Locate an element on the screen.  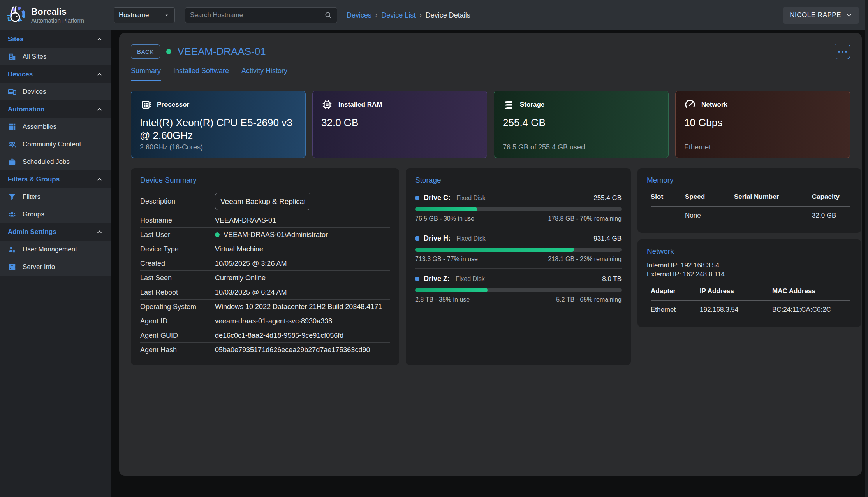
memory-capacity-cell: 32.0 GB is located at coordinates (831, 216).